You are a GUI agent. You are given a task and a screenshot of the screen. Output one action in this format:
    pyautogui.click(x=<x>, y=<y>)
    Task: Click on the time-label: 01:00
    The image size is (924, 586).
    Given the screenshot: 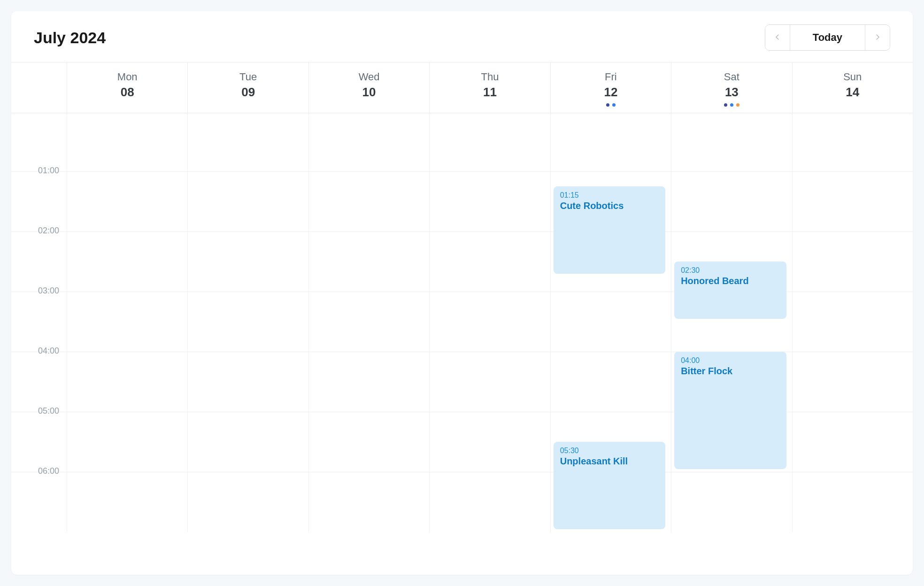 What is the action you would take?
    pyautogui.click(x=39, y=196)
    